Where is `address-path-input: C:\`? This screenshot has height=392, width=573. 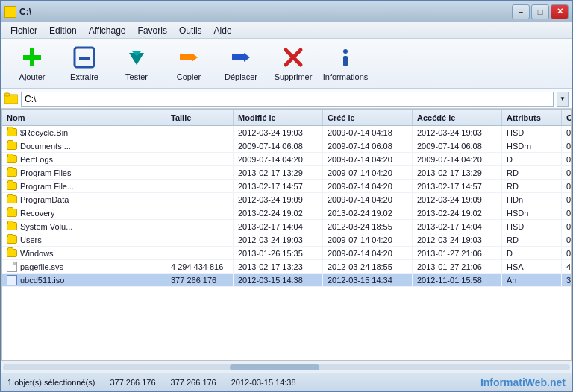 address-path-input: C:\ is located at coordinates (287, 99).